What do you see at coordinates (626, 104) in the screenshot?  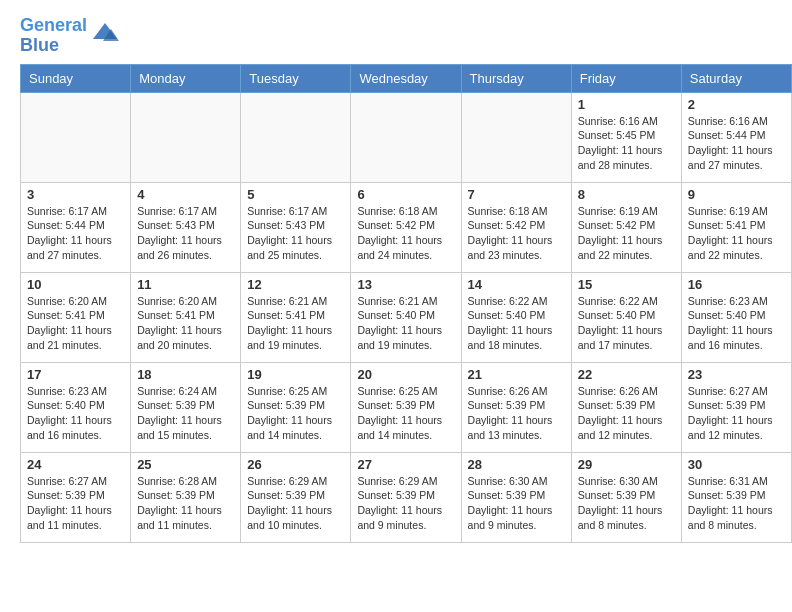 I see `day-number: 1` at bounding box center [626, 104].